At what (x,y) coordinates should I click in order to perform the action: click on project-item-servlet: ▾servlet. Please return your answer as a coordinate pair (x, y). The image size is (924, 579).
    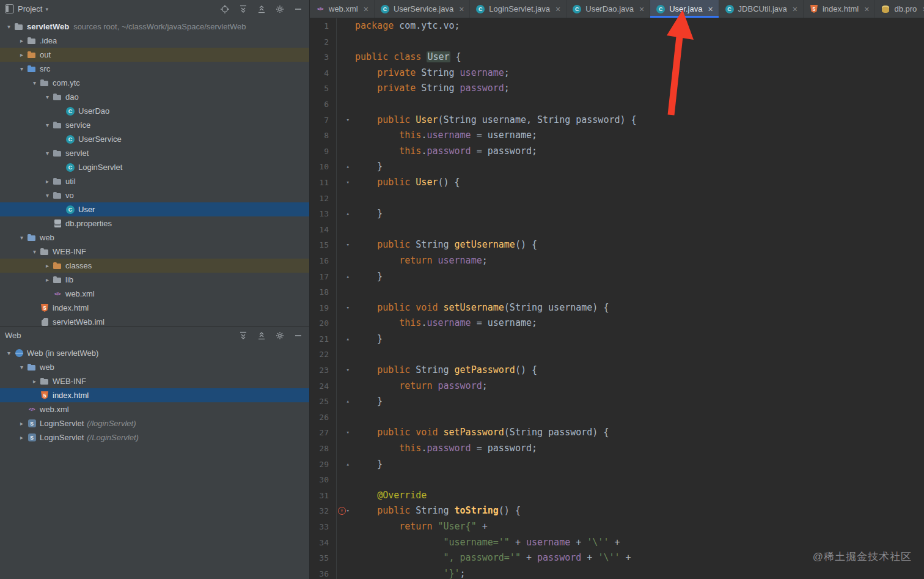
    Looking at the image, I should click on (155, 153).